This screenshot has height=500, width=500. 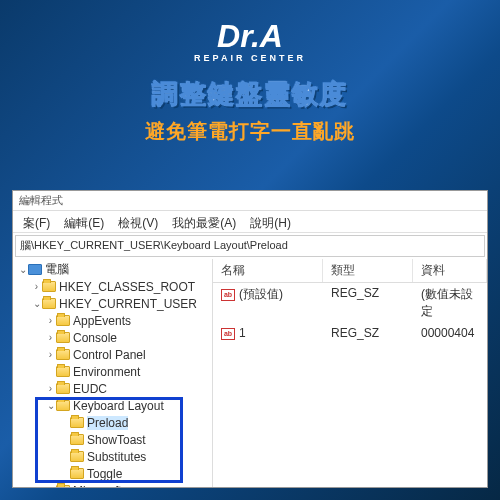 What do you see at coordinates (35, 270) in the screenshot?
I see `pc-icon` at bounding box center [35, 270].